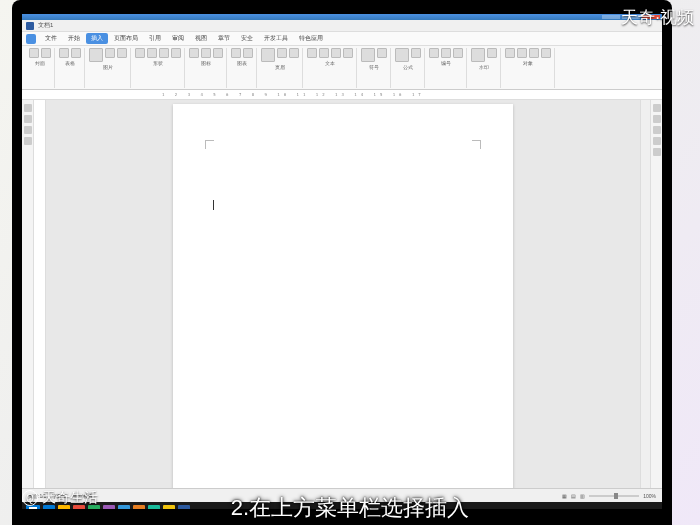 The width and height of the screenshot is (700, 525). Describe the element at coordinates (155, 38) in the screenshot. I see `menu-tab: 引用` at that location.